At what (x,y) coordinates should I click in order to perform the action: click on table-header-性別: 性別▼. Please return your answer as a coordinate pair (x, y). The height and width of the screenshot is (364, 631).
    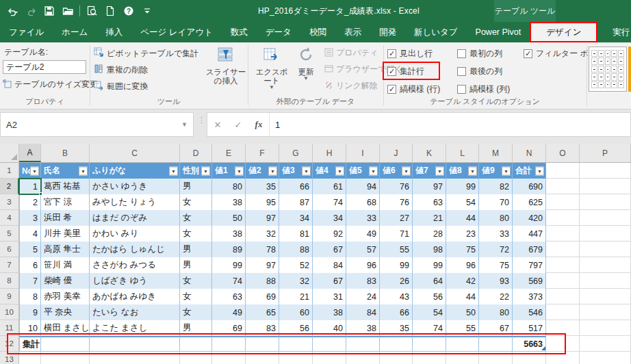
    Looking at the image, I should click on (196, 171).